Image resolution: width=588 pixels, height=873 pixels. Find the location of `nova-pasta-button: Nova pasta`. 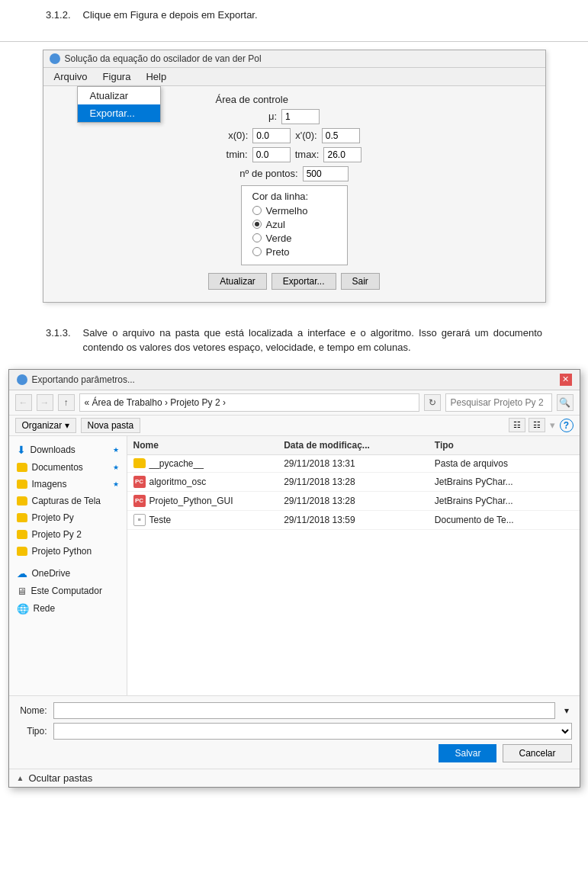

nova-pasta-button: Nova pasta is located at coordinates (111, 425).